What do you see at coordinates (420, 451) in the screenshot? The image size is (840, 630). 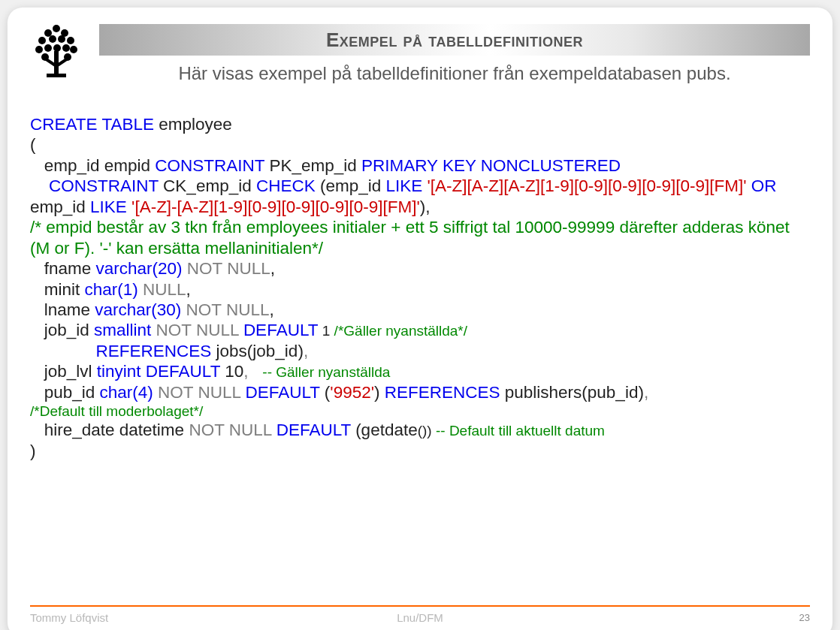 I see `code-line: )` at bounding box center [420, 451].